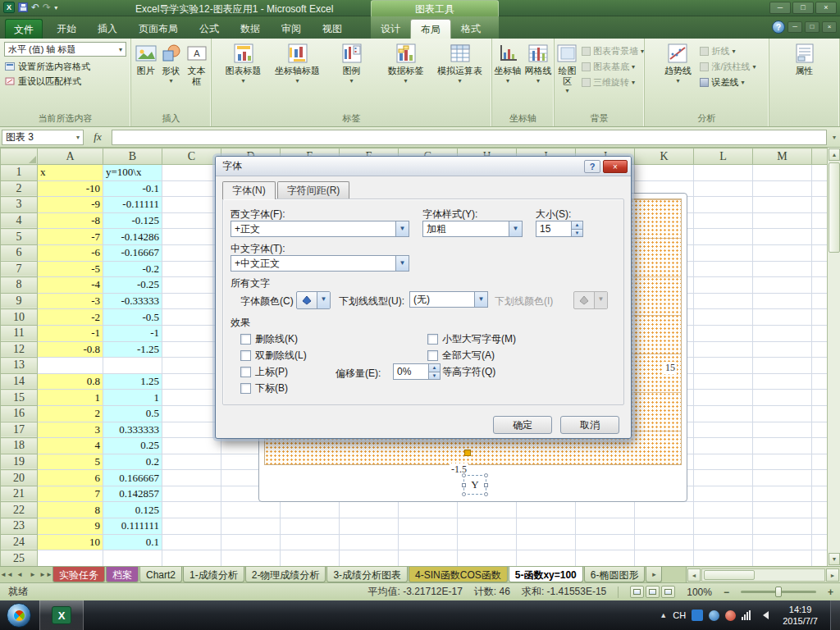 This screenshot has width=840, height=630. What do you see at coordinates (20, 333) in the screenshot?
I see `row-header-11: 11` at bounding box center [20, 333].